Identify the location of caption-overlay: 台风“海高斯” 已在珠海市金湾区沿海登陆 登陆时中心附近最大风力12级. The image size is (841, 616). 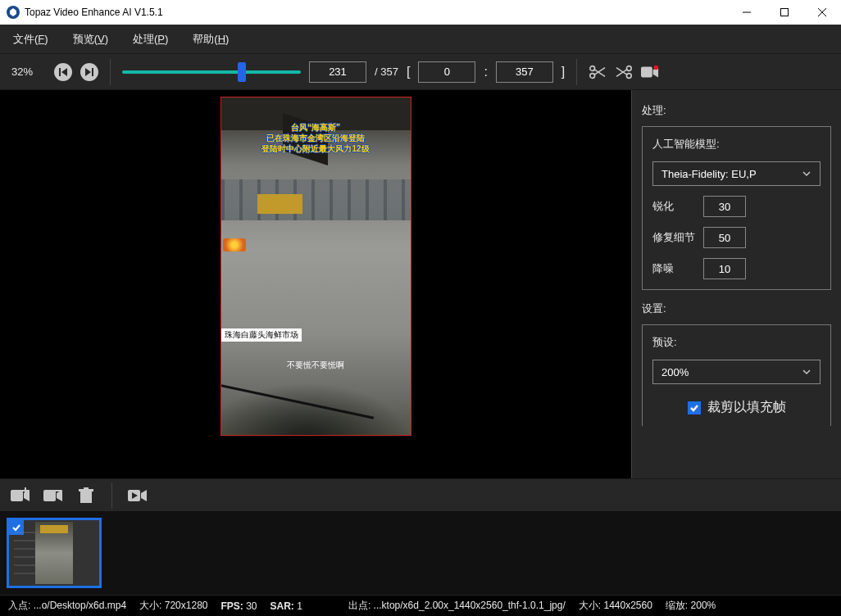
(316, 138).